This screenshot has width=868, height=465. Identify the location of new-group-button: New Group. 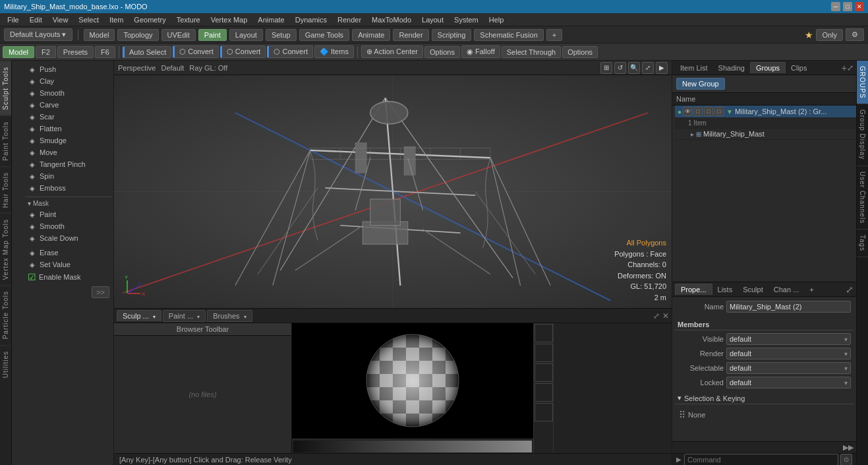
(701, 84).